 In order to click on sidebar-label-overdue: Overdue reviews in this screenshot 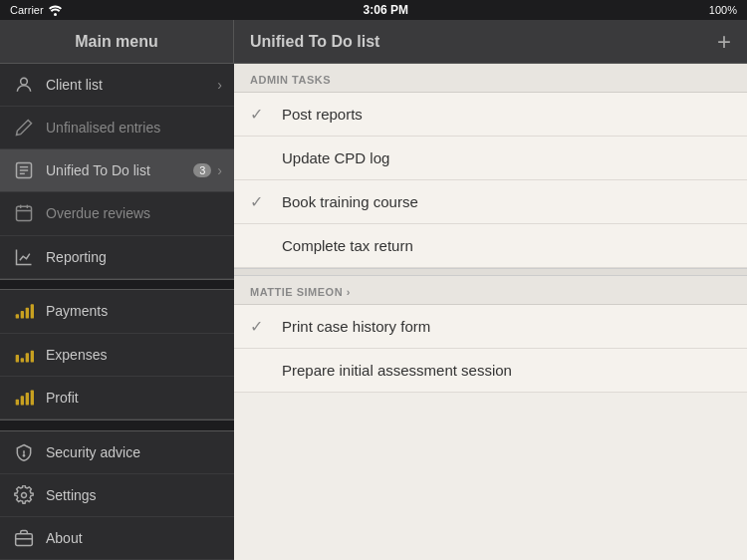, I will do `click(133, 213)`.